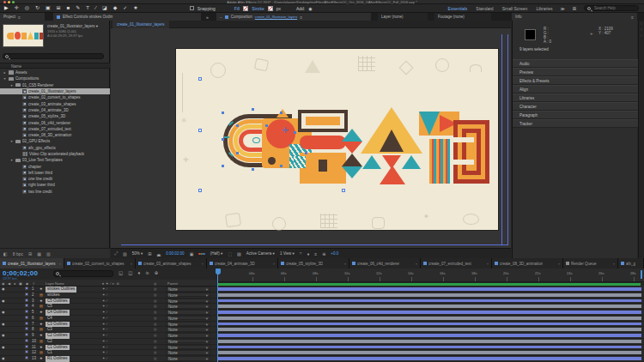 The image size is (644, 362). I want to click on timeline-search, so click(83, 274).